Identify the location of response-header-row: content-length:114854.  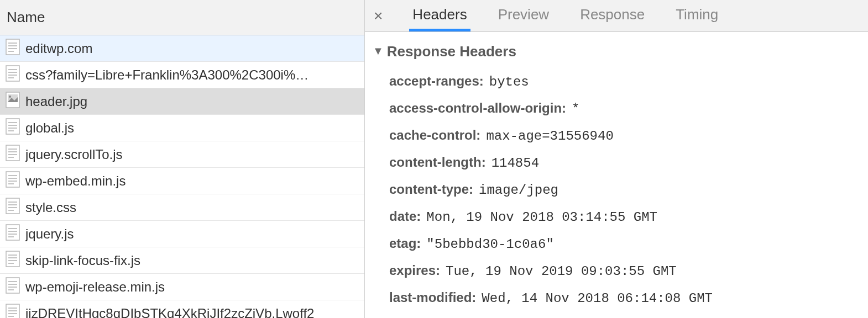
(616, 162).